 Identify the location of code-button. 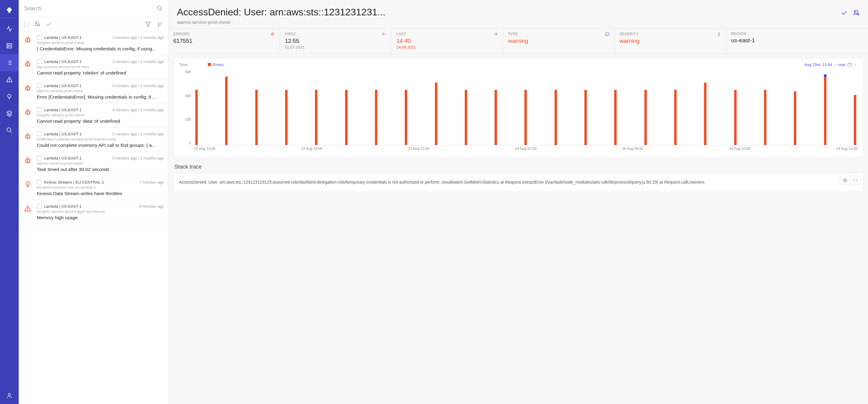
(855, 180).